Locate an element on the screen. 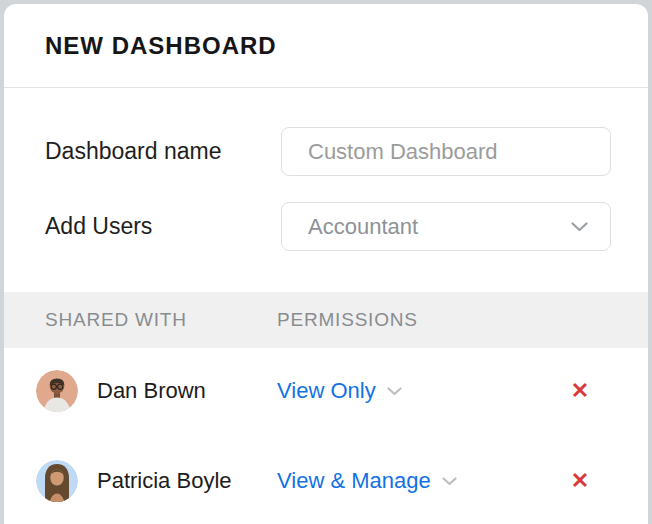 This screenshot has height=524, width=652. form-row-add-users: Add Users Accountant is located at coordinates (326, 226).